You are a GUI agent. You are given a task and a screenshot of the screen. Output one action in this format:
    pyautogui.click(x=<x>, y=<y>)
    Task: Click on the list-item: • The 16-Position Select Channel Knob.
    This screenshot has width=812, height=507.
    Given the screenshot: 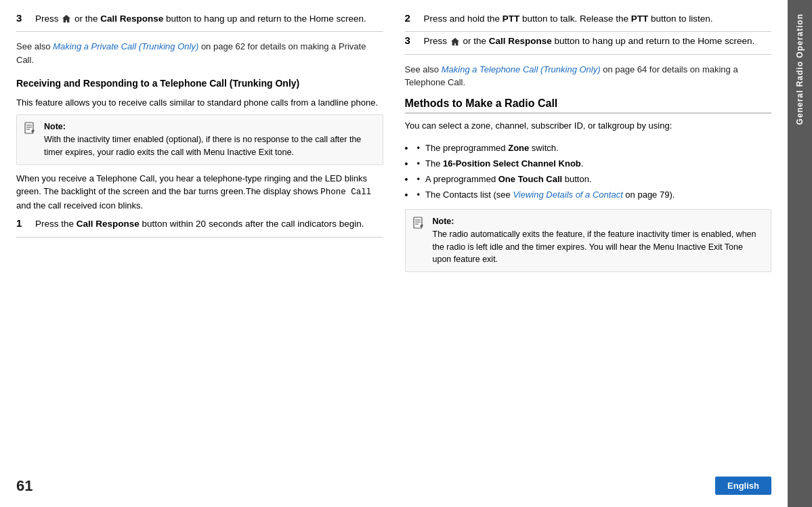 What is the action you would take?
    pyautogui.click(x=589, y=164)
    